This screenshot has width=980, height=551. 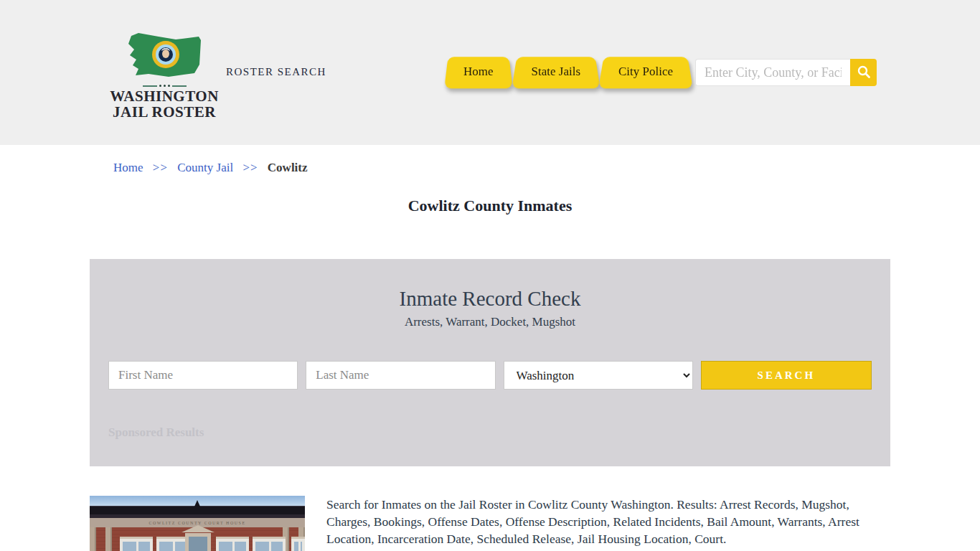 What do you see at coordinates (646, 72) in the screenshot?
I see `nav-item-city-police: City Police` at bounding box center [646, 72].